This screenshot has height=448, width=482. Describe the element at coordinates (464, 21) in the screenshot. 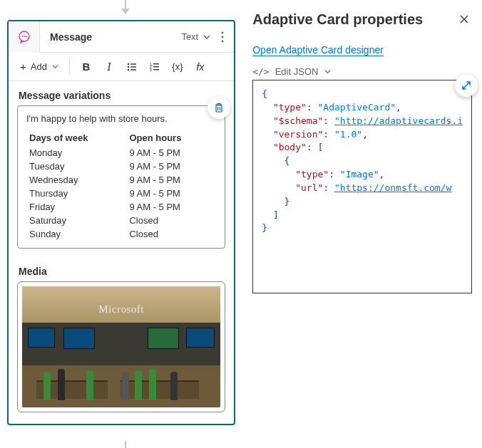

I see `close-panel-button` at that location.